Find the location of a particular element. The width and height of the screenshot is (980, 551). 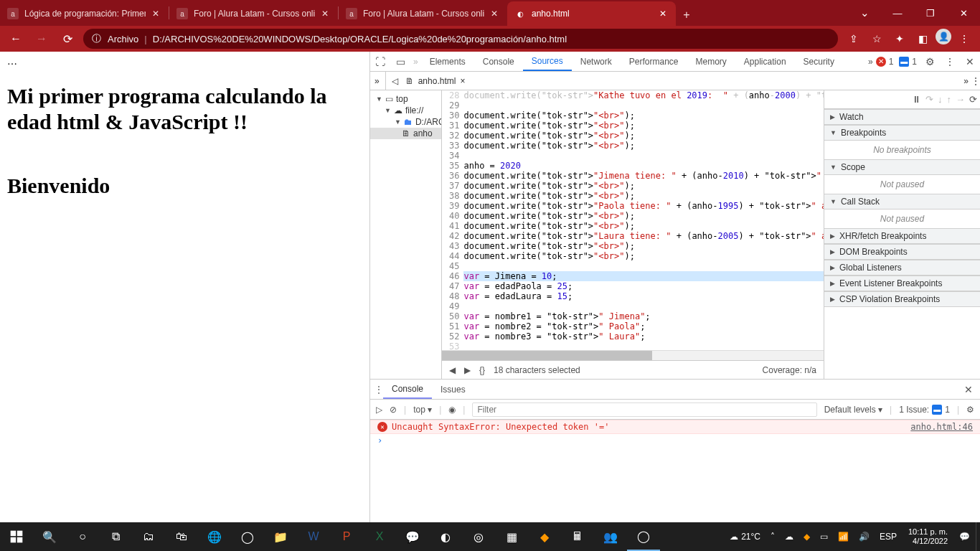

task-view-icon: ⧉ is located at coordinates (116, 537).